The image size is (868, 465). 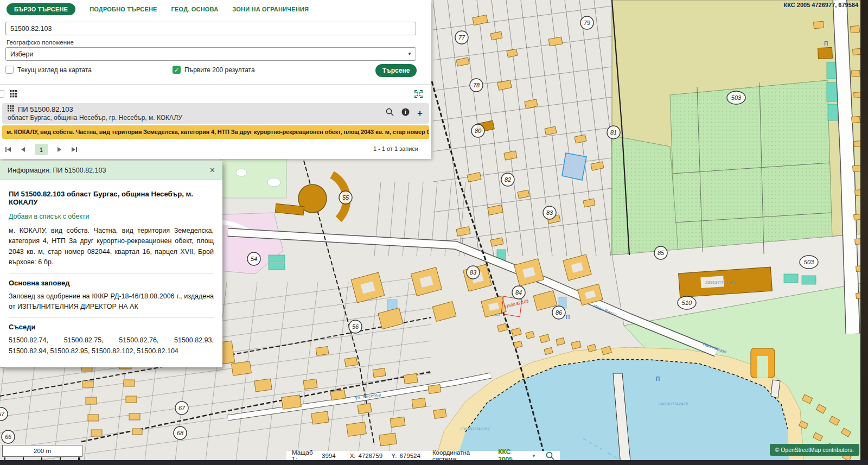 What do you see at coordinates (213, 170) in the screenshot?
I see `close-icon: ×` at bounding box center [213, 170].